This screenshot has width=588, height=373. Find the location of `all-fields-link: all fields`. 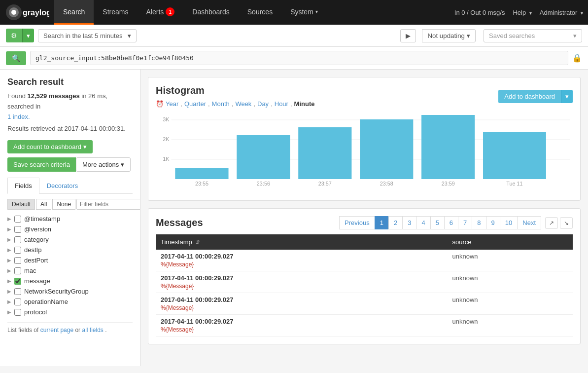

all-fields-link: all fields is located at coordinates (93, 330).